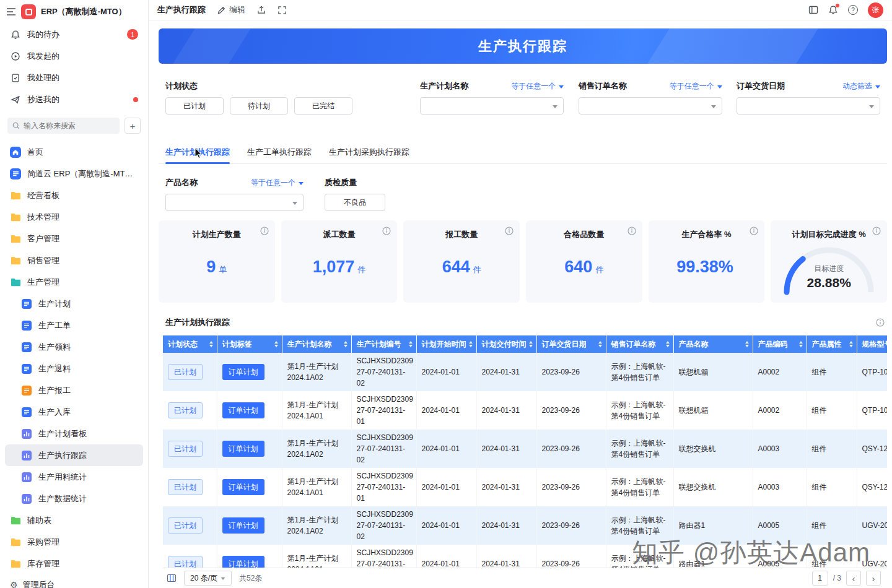  Describe the element at coordinates (74, 78) in the screenshot. I see `sidebar-item-processed: 我处理的` at that location.